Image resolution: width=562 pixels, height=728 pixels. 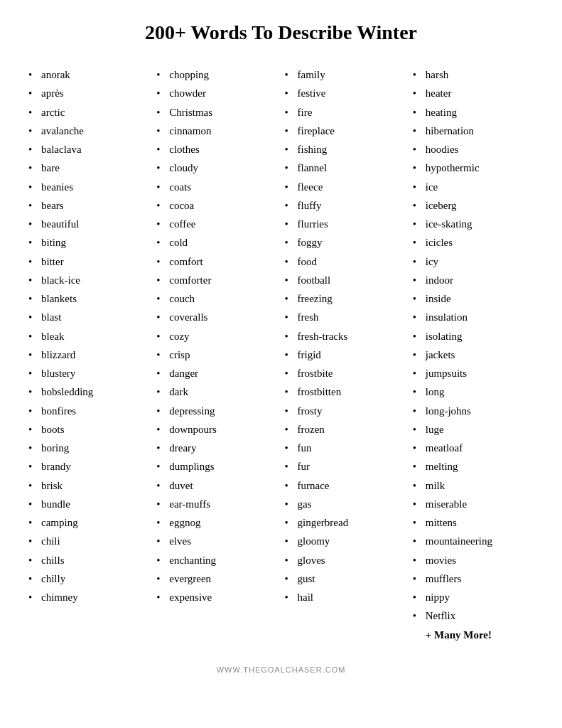 I want to click on list-item: dreary, so click(x=217, y=448).